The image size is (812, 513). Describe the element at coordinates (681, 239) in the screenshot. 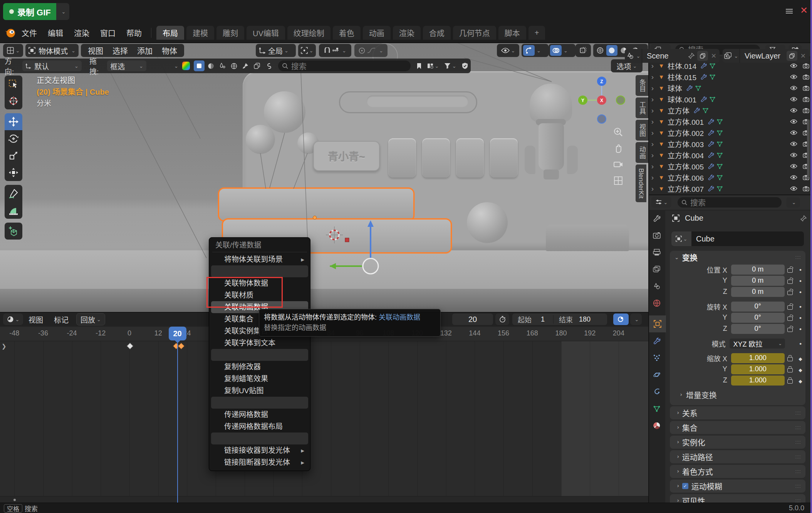

I see `object-type-dropdown: ⌄` at that location.